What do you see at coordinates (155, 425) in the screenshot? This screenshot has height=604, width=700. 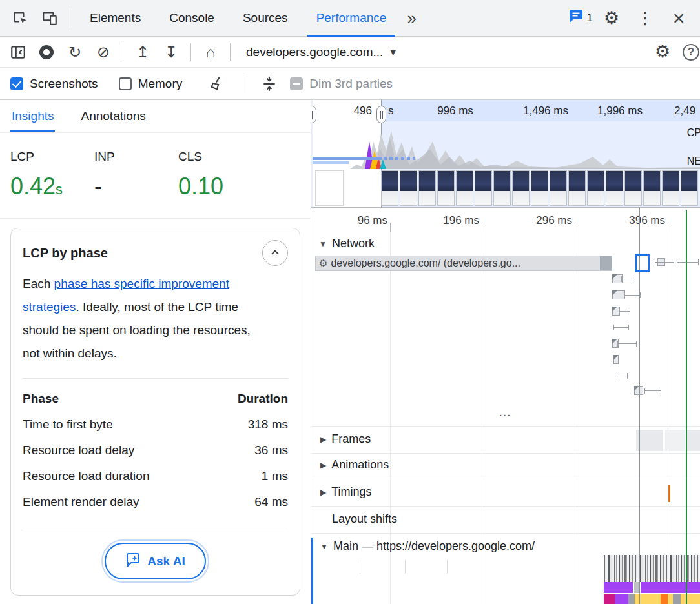 I see `table-row: Time to first byte318 ms` at bounding box center [155, 425].